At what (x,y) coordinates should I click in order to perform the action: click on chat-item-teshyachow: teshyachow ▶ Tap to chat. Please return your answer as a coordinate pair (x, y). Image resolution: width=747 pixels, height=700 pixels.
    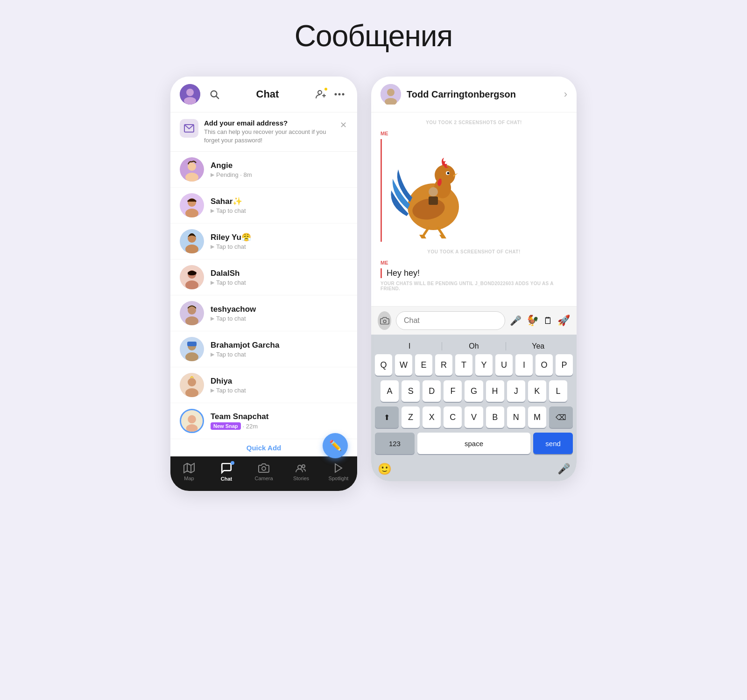
    Looking at the image, I should click on (264, 314).